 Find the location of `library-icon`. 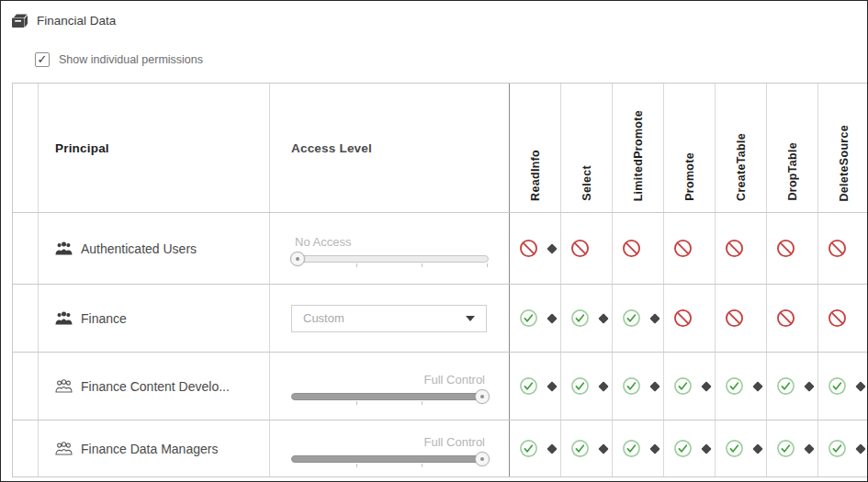

library-icon is located at coordinates (20, 20).